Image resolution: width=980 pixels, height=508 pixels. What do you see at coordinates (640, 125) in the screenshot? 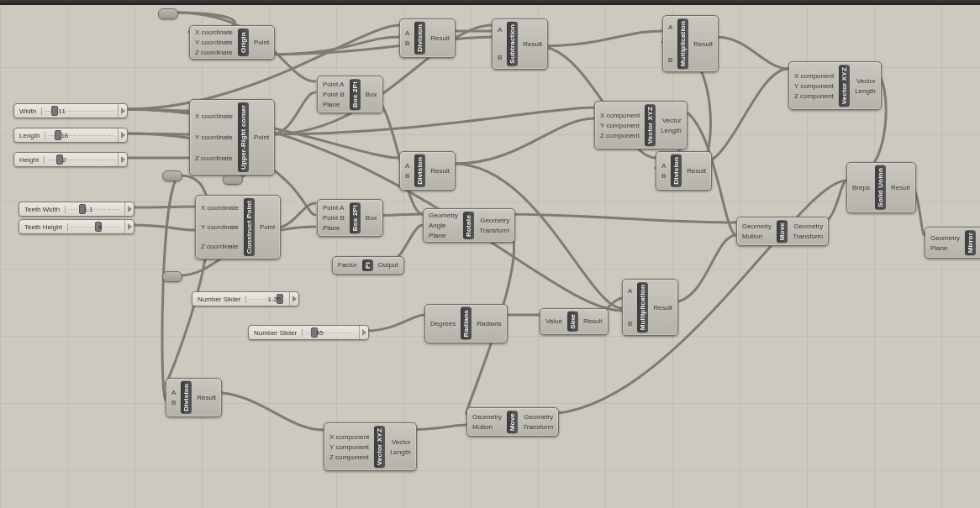
I see `node-vector-xyz-1: X component Y component Z component Vect…` at bounding box center [640, 125].